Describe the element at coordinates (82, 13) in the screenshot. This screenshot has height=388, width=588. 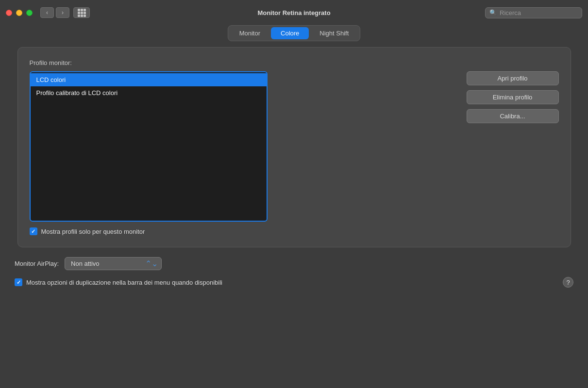
I see `app-grid-button` at that location.